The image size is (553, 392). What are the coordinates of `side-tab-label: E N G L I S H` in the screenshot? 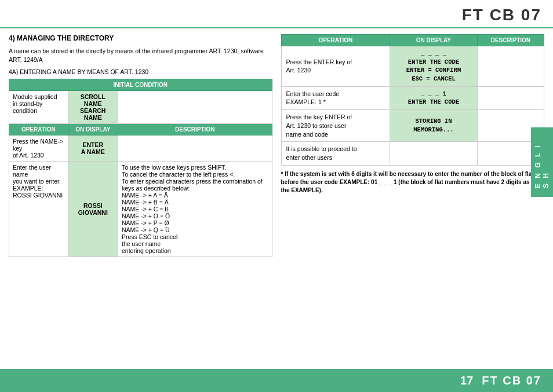 It's located at (542, 162).